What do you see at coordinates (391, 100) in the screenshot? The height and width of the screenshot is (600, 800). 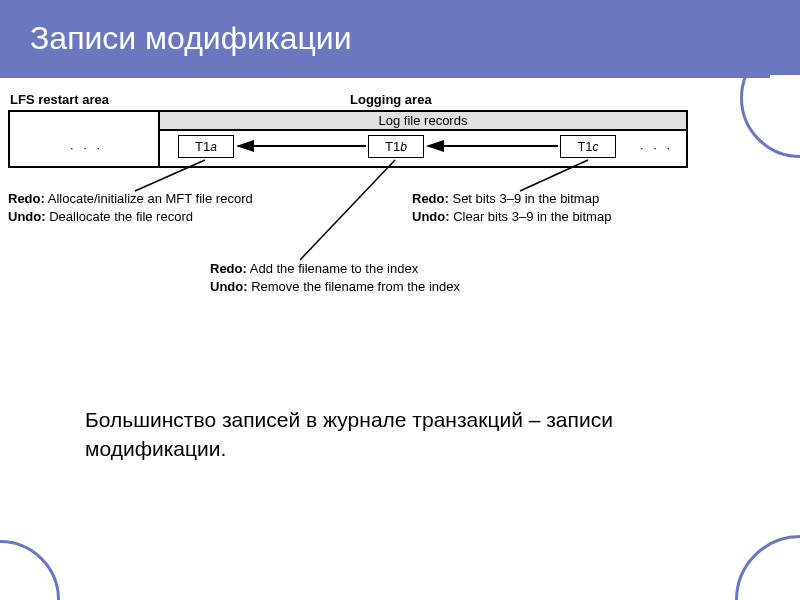 I see `label-logging-area: Logging area` at bounding box center [391, 100].